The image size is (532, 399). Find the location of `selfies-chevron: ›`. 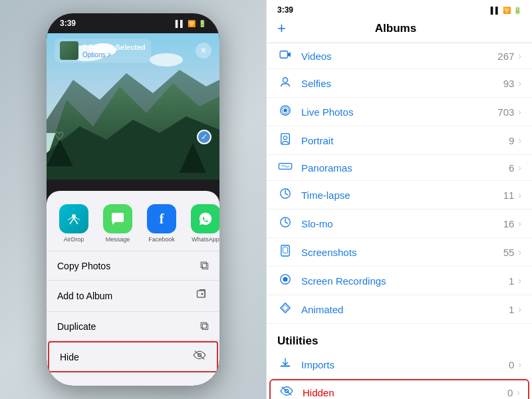

selfies-chevron: › is located at coordinates (520, 83).